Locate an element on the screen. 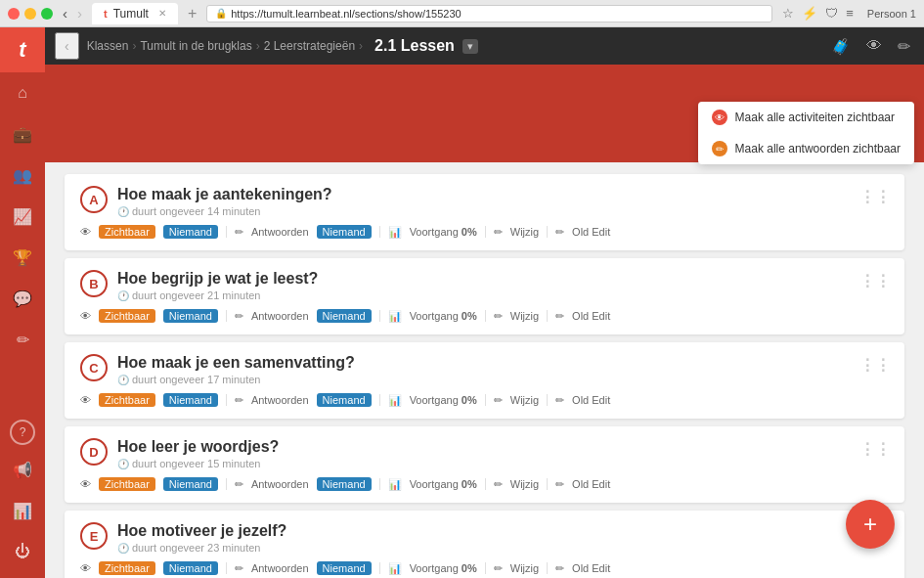 The height and width of the screenshot is (578, 924). dot-red is located at coordinates (14, 14).